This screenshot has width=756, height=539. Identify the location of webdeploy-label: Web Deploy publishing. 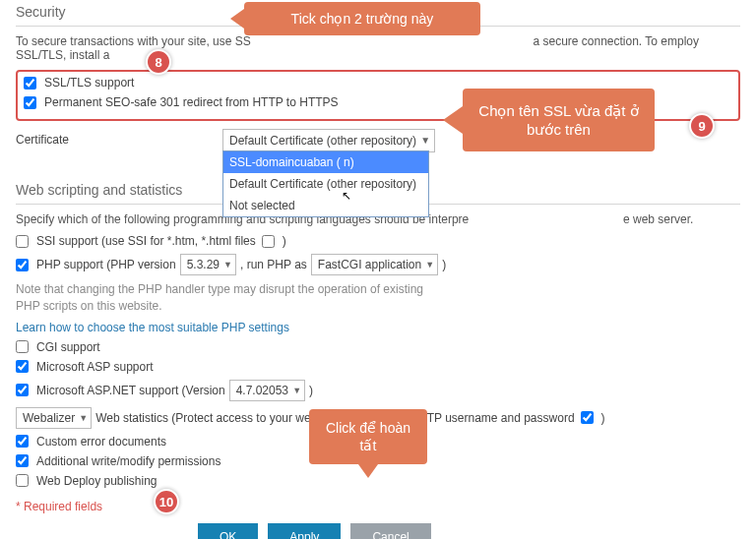
(96, 481).